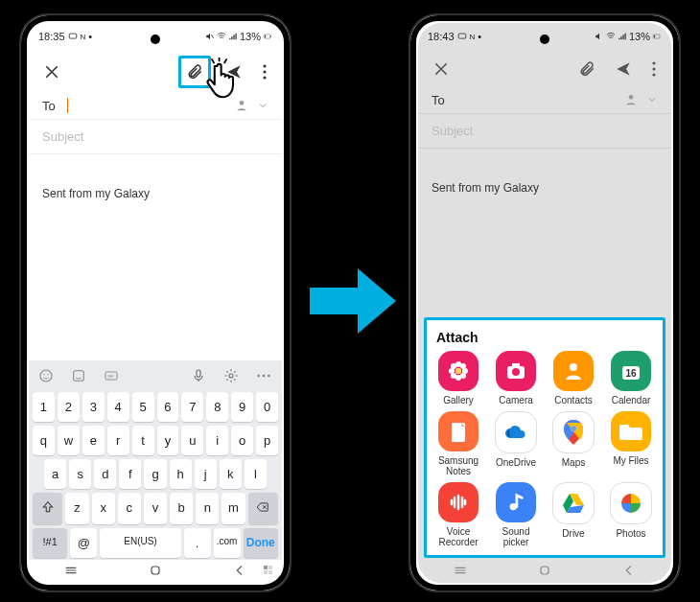  What do you see at coordinates (79, 376) in the screenshot?
I see `sticker-icon` at bounding box center [79, 376].